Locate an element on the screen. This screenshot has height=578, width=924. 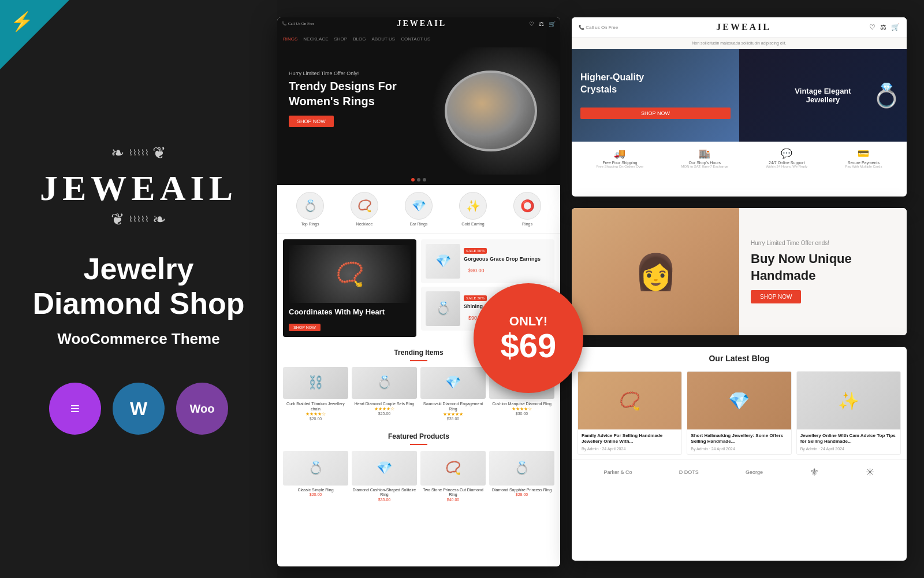
ring-graphic is located at coordinates (491, 111).